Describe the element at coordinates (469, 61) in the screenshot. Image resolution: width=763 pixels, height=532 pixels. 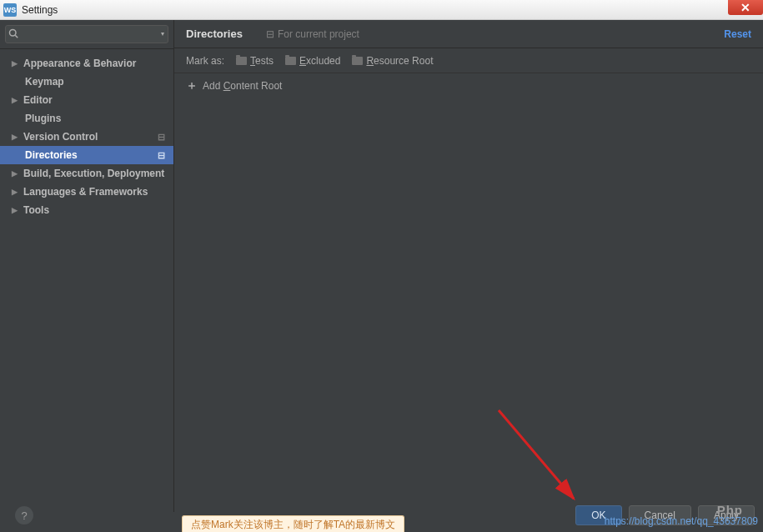
I see `mark-as-row: Mark as: Tests Excluded Resource Root` at that location.